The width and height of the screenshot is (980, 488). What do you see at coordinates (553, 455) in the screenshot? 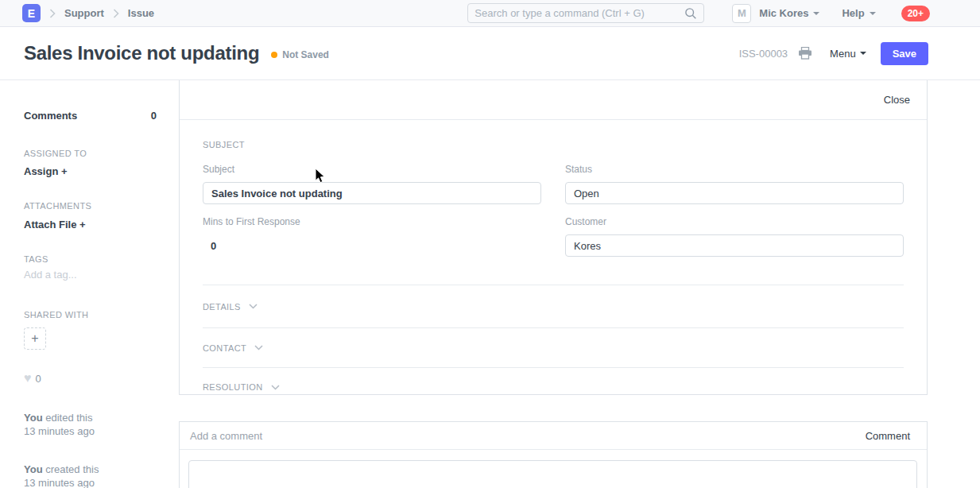
I see `comment-card: Add a comment Comment` at bounding box center [553, 455].